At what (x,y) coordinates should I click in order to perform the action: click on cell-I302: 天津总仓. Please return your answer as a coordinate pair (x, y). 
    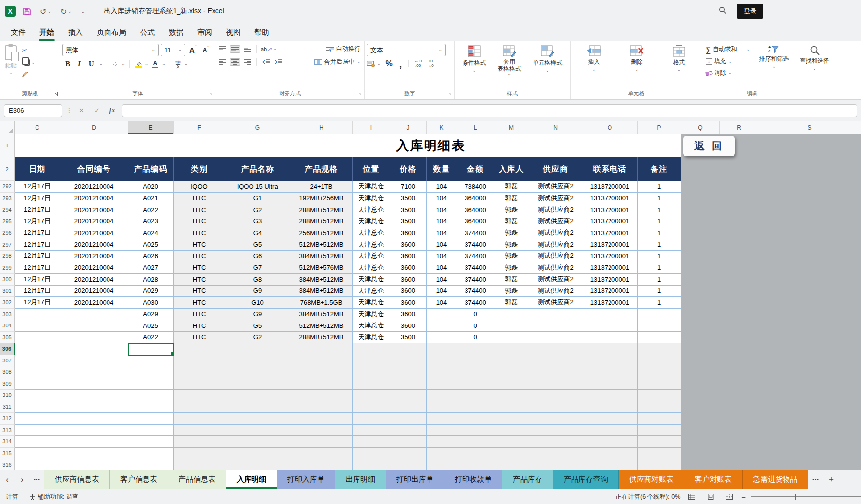
    Looking at the image, I should click on (371, 303).